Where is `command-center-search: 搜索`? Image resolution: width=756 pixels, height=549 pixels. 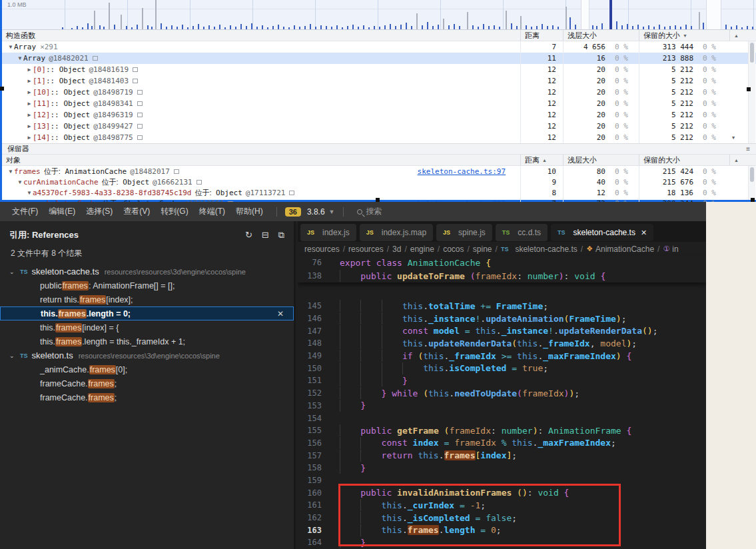
command-center-search: 搜索 is located at coordinates (370, 212).